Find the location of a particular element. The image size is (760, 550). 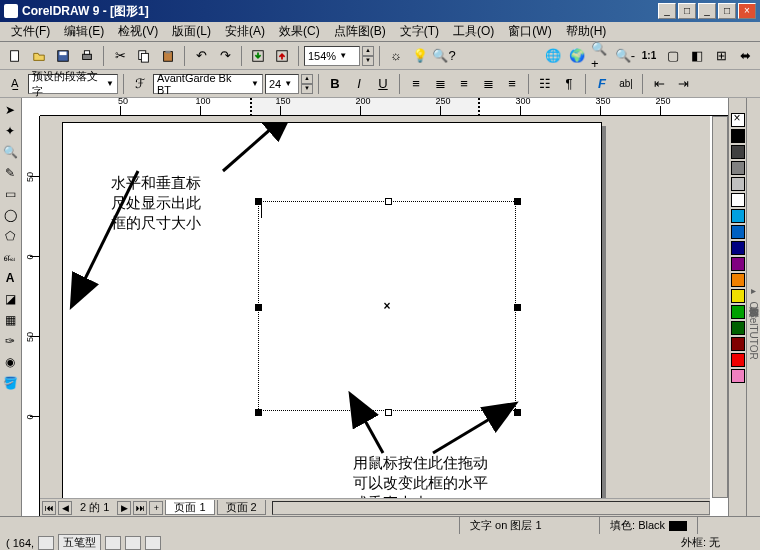

ime-opt1-icon is located at coordinates (113, 543).